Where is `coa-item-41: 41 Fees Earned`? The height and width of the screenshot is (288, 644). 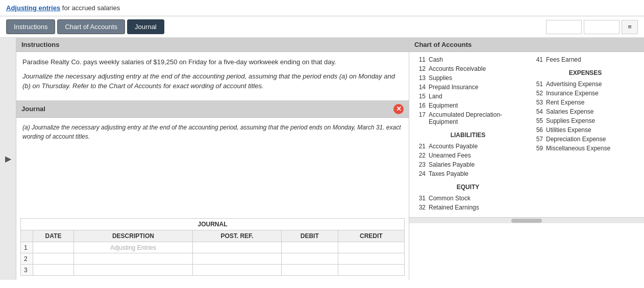
coa-item-41: 41 Fees Earned is located at coordinates (585, 60).